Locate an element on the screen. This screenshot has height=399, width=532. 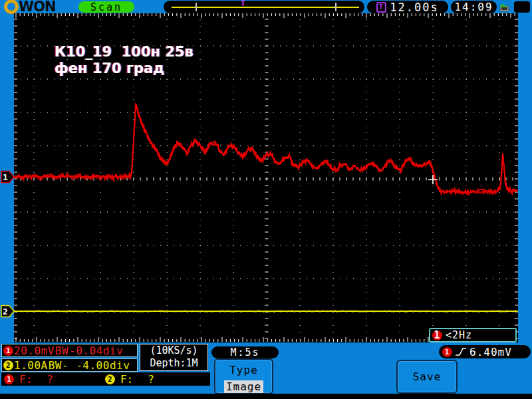
ch1-offset: -0.04div is located at coordinates (96, 351).